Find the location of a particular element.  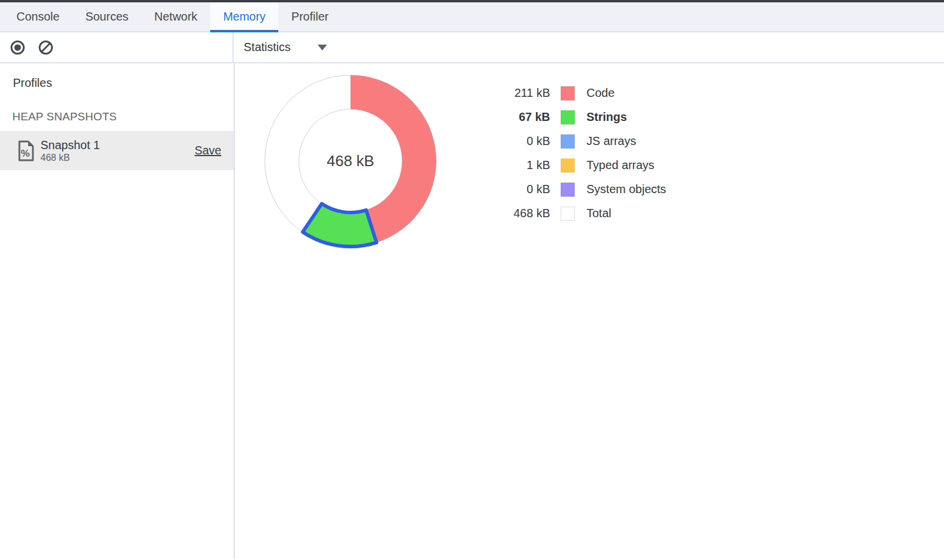

legend-row-total: 468 kB Total is located at coordinates (562, 214).